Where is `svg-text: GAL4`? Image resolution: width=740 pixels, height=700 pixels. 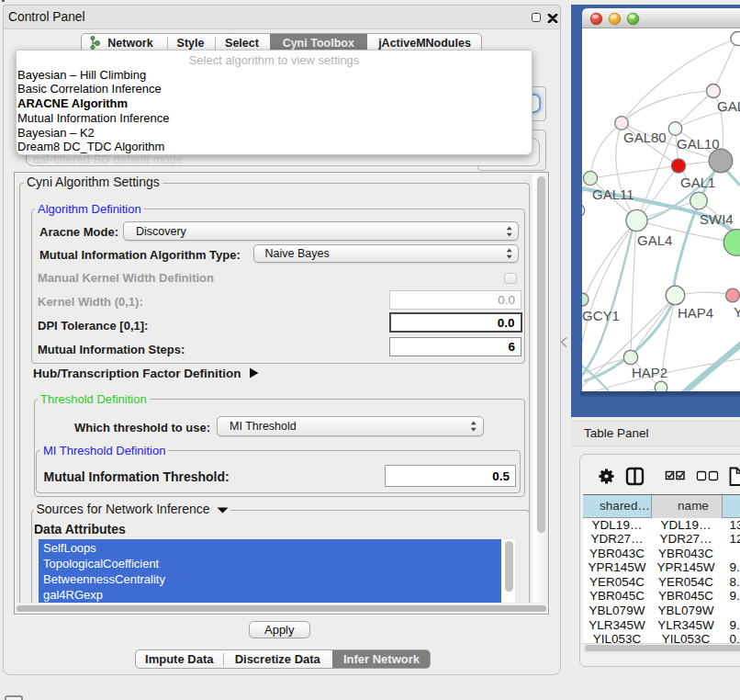 svg-text: GAL4 is located at coordinates (655, 241).